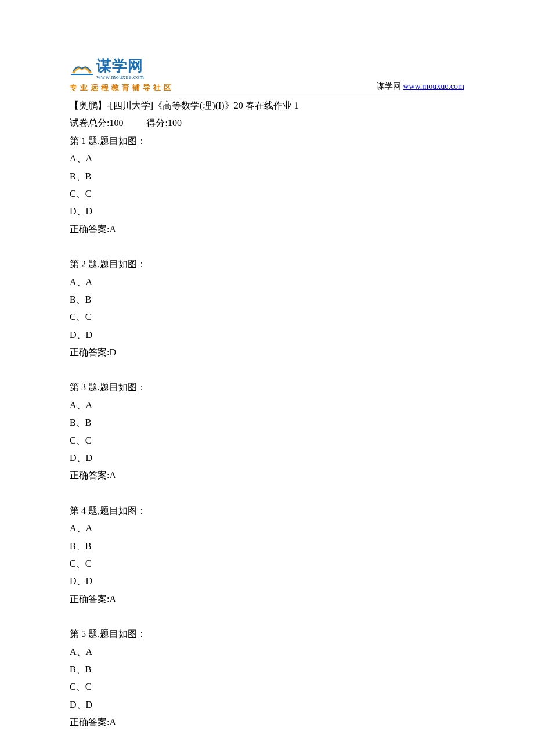 This screenshot has width=534, height=756. What do you see at coordinates (122, 75) in the screenshot?
I see `logo-block: 谋学网 www.mouxue.com 专业远程教育辅导社区` at bounding box center [122, 75].